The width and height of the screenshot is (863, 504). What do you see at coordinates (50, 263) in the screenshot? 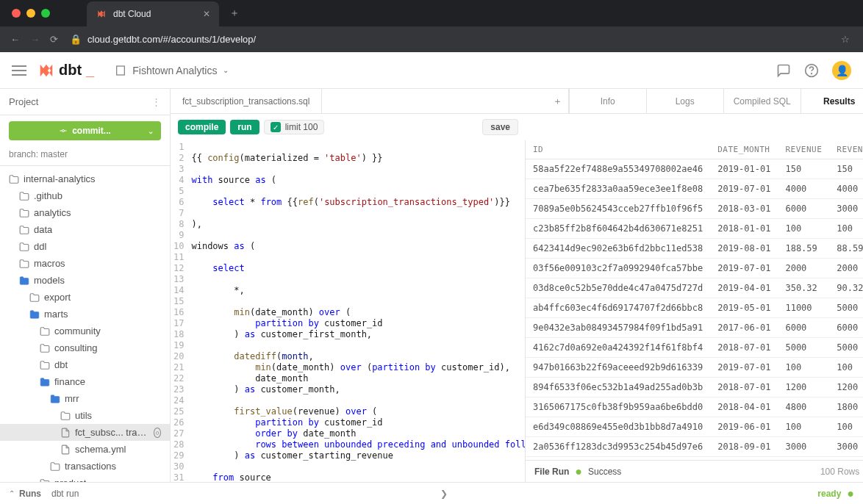
I see `tree-item-label: macros` at bounding box center [50, 263].